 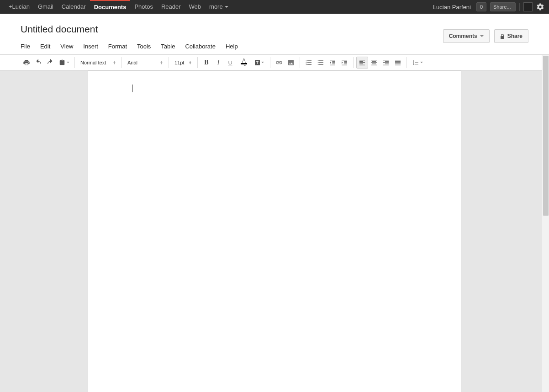 I want to click on gbar-plus: +Lucian, so click(x=19, y=7).